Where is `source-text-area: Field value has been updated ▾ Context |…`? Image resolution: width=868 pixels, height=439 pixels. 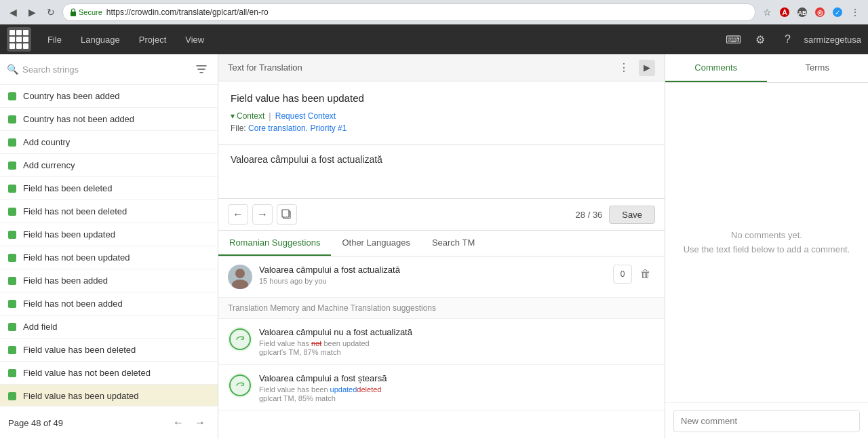 source-text-area: Field value has been updated ▾ Context |… is located at coordinates (441, 113).